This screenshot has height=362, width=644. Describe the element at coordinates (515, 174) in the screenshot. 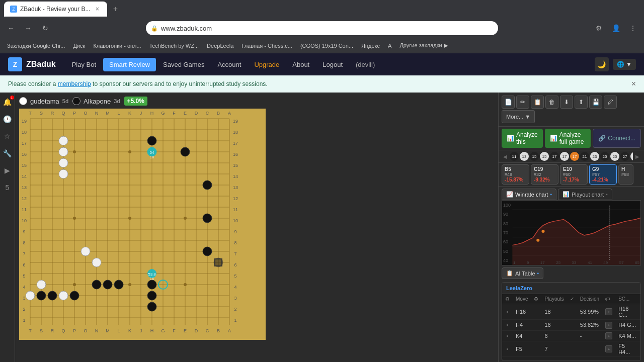

I see `move-card: B5 #48 -15.87%` at that location.